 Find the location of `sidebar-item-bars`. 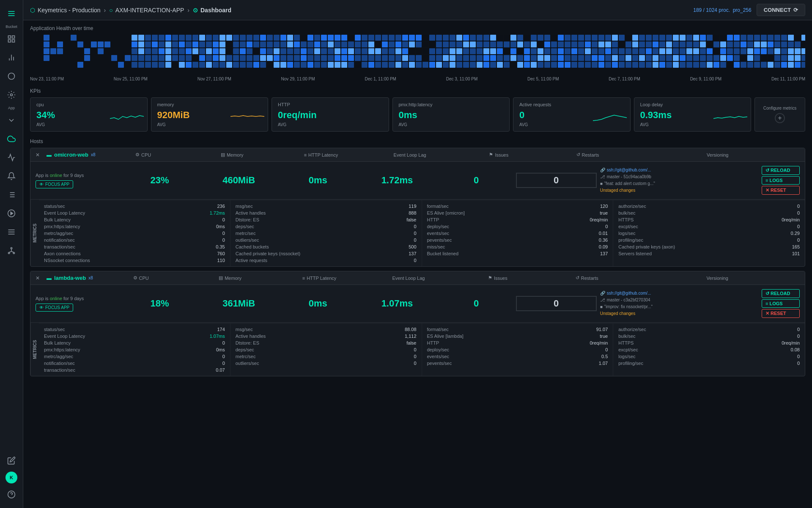

sidebar-item-bars is located at coordinates (11, 58).